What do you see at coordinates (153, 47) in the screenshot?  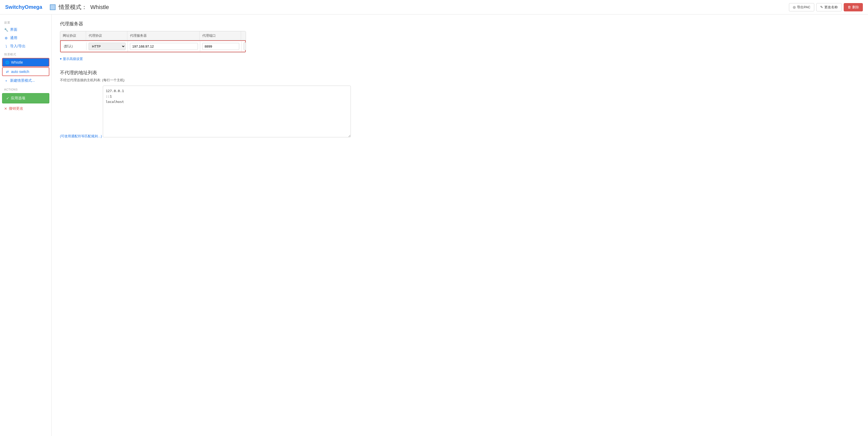 I see `proxy-table-row: (默认) HTTP HTTPS SOCKS4 SOCKS5` at bounding box center [153, 47].